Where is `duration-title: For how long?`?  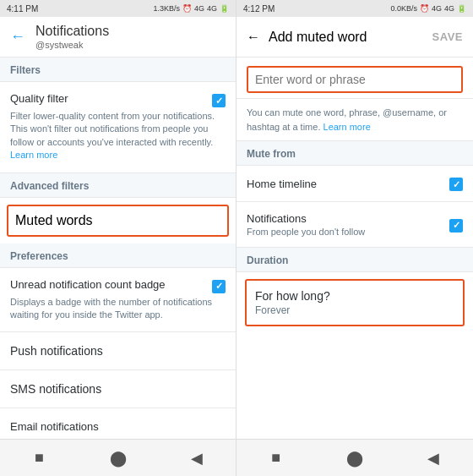
duration-title: For how long? is located at coordinates (355, 296).